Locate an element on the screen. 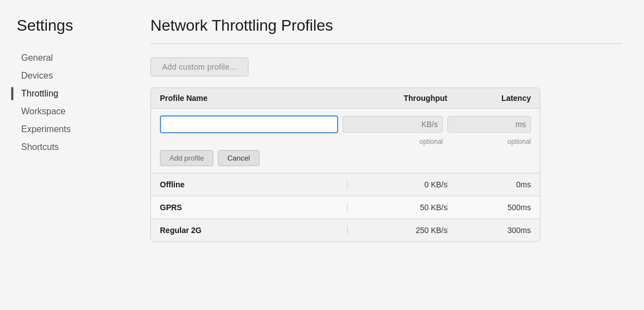 Image resolution: width=644 pixels, height=310 pixels. optional-labels: optional optional is located at coordinates (345, 142).